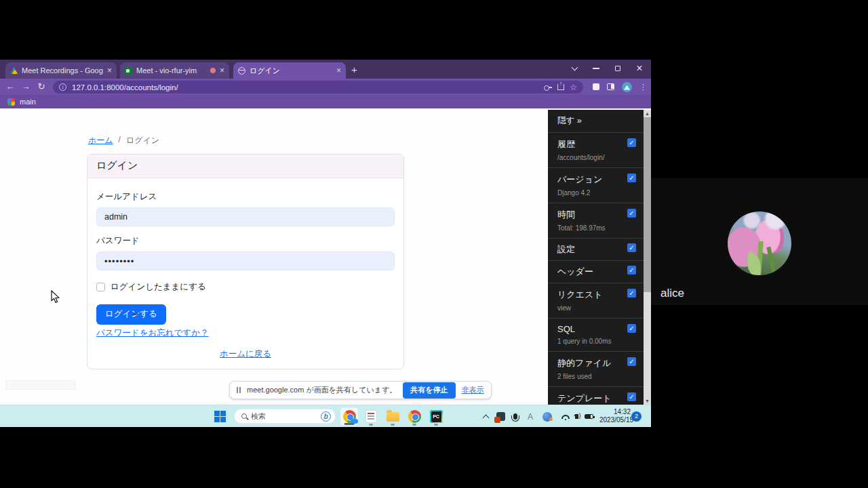 This screenshot has width=868, height=488. What do you see at coordinates (436, 416) in the screenshot?
I see `taskbar-pycharm: PC` at bounding box center [436, 416].